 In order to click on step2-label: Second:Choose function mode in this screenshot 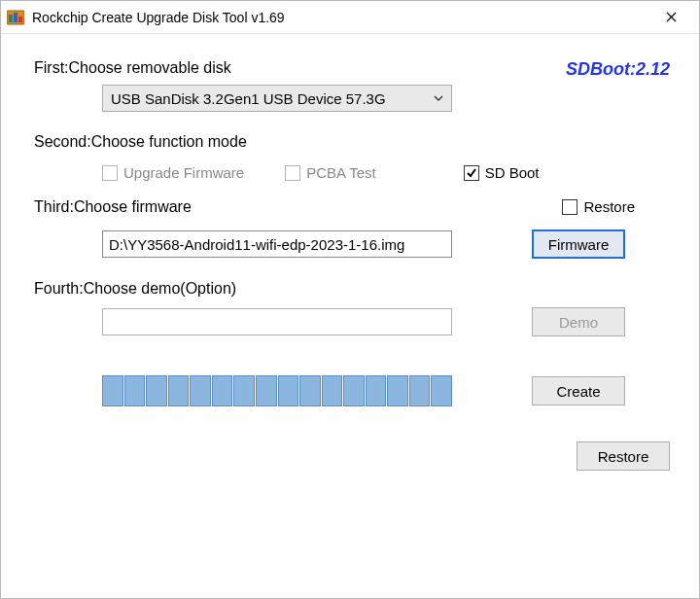, I will do `click(352, 142)`.